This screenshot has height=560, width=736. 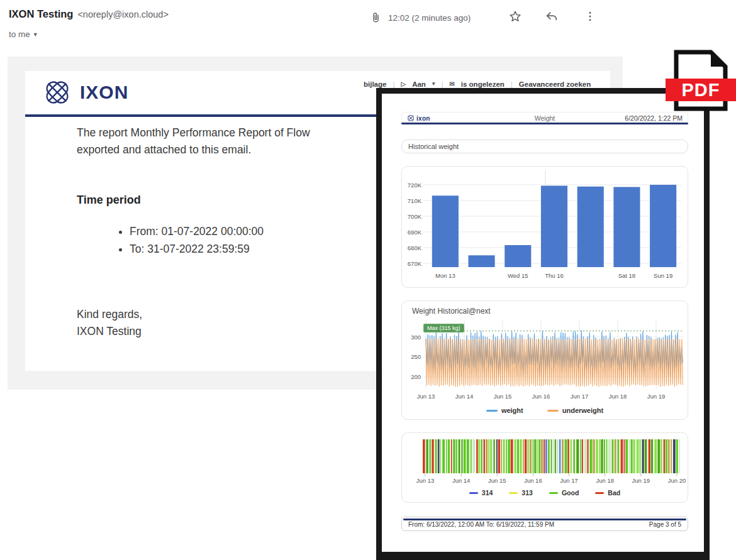 I want to click on svg-text: Jun 20, so click(x=677, y=480).